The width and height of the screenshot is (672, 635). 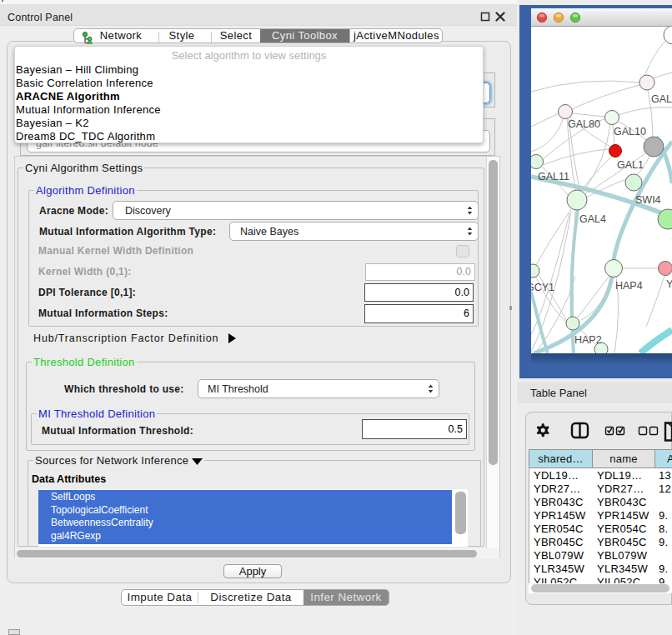 What do you see at coordinates (669, 284) in the screenshot?
I see `svg-text: YE` at bounding box center [669, 284].